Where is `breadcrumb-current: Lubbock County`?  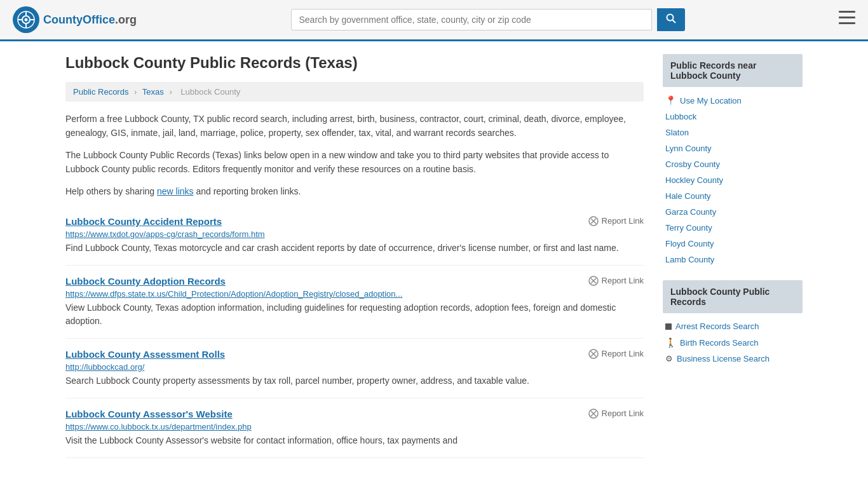
breadcrumb-current: Lubbock County is located at coordinates (210, 92).